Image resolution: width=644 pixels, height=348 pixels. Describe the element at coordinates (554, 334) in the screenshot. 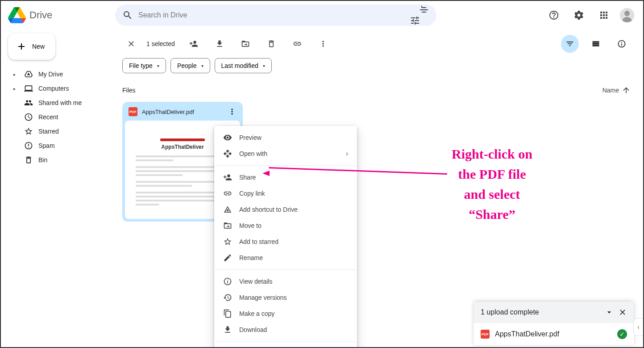

I see `toast-body: PDF AppsThatDeliver.pdf ✓` at that location.